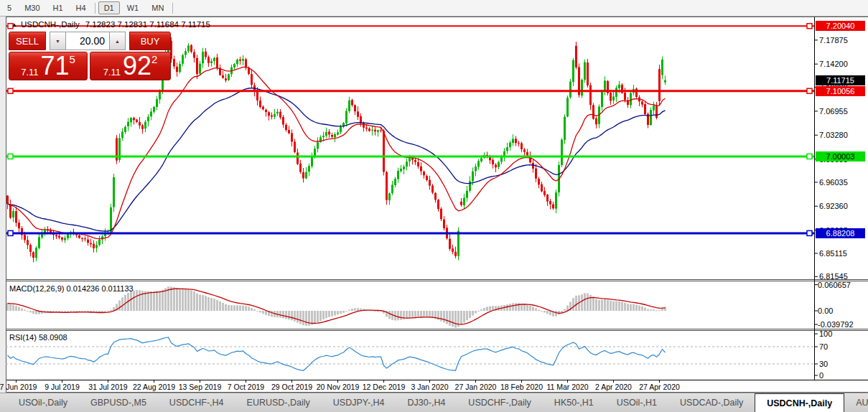 The width and height of the screenshot is (868, 412). What do you see at coordinates (43, 403) in the screenshot?
I see `tab-usoildaily: USOil-,Daily` at bounding box center [43, 403].